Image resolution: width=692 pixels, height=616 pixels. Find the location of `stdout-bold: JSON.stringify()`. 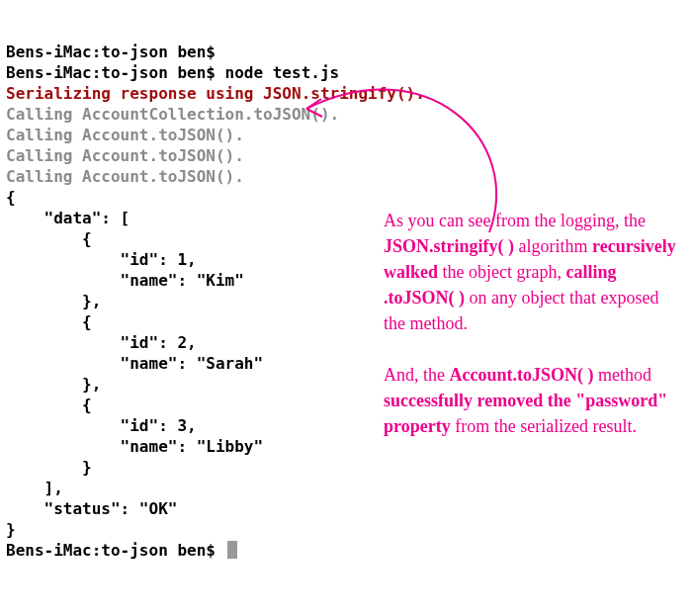

stdout-bold: JSON.stringify() is located at coordinates (339, 93).